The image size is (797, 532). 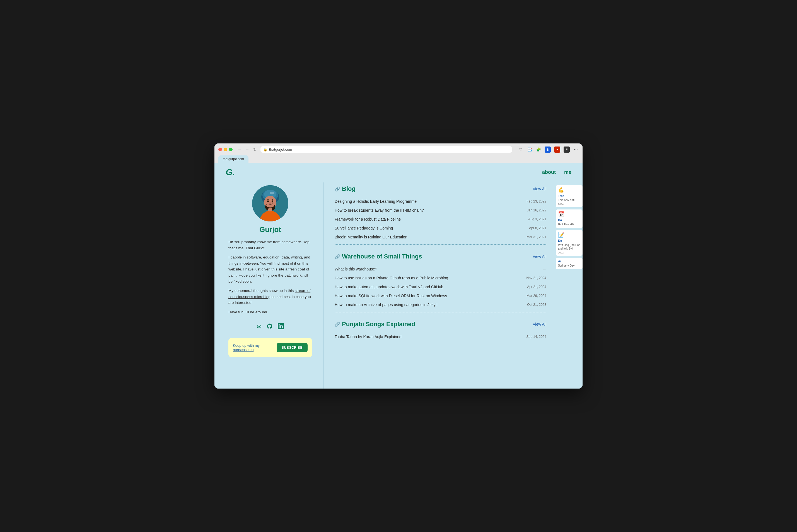 I want to click on punjabi-songs-view-all: View All, so click(x=539, y=324).